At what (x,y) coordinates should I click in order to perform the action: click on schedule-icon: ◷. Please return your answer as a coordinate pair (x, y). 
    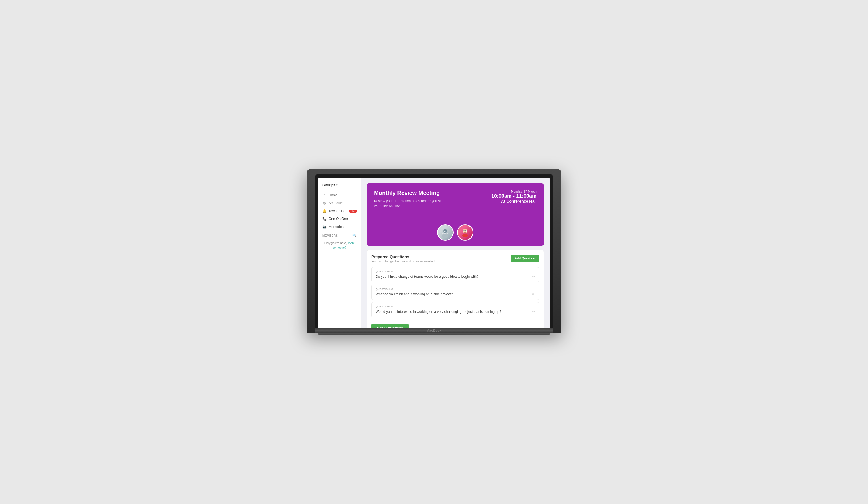
    Looking at the image, I should click on (324, 203).